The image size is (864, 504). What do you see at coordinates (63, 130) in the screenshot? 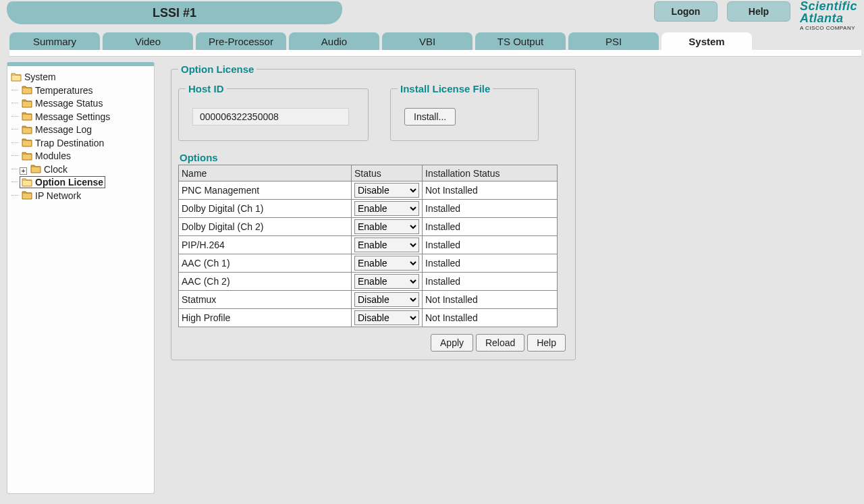
I see `tree-item-label: Message Log` at bounding box center [63, 130].